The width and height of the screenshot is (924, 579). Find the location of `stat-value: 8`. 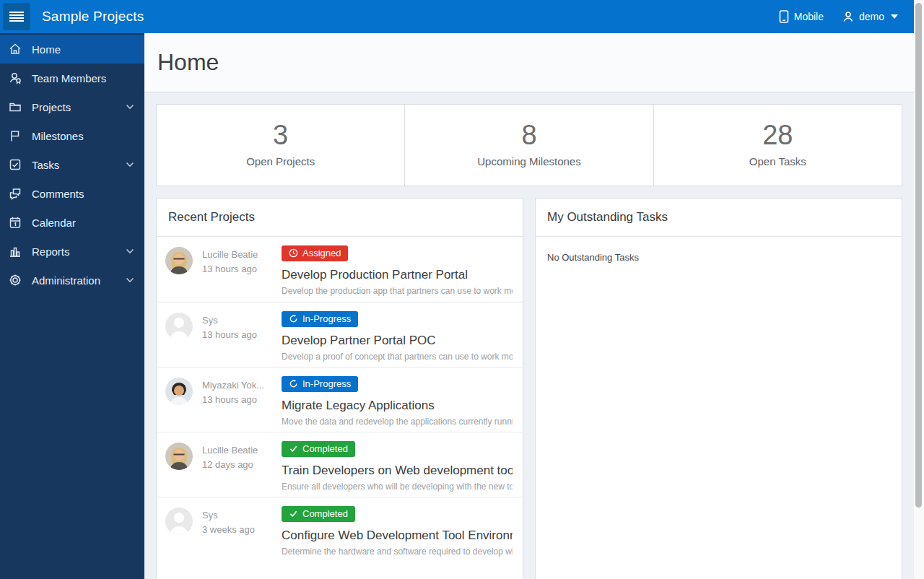

stat-value: 8 is located at coordinates (528, 136).